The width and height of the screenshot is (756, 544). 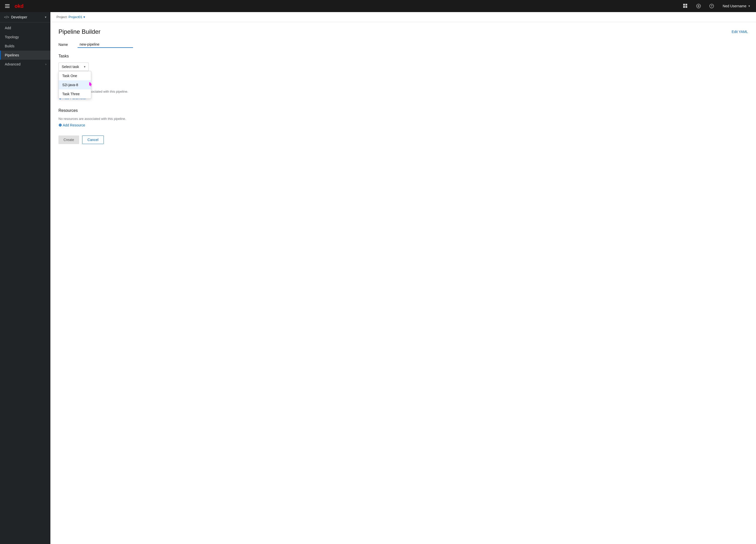 What do you see at coordinates (25, 45) in the screenshot?
I see `sidebar-nav: Add Topology Builds Pipelines Advanced ›` at bounding box center [25, 45].